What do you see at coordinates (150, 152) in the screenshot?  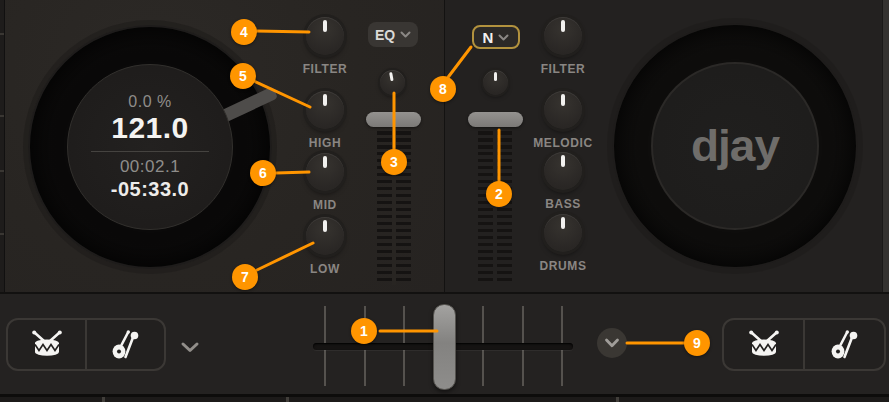 I see `display-divider` at bounding box center [150, 152].